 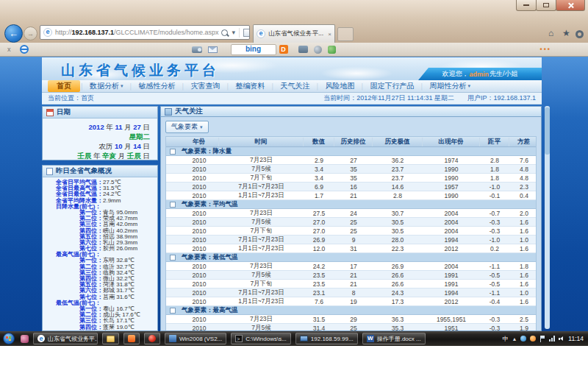 What do you see at coordinates (505, 339) in the screenshot?
I see `language-indicator: 中` at bounding box center [505, 339].